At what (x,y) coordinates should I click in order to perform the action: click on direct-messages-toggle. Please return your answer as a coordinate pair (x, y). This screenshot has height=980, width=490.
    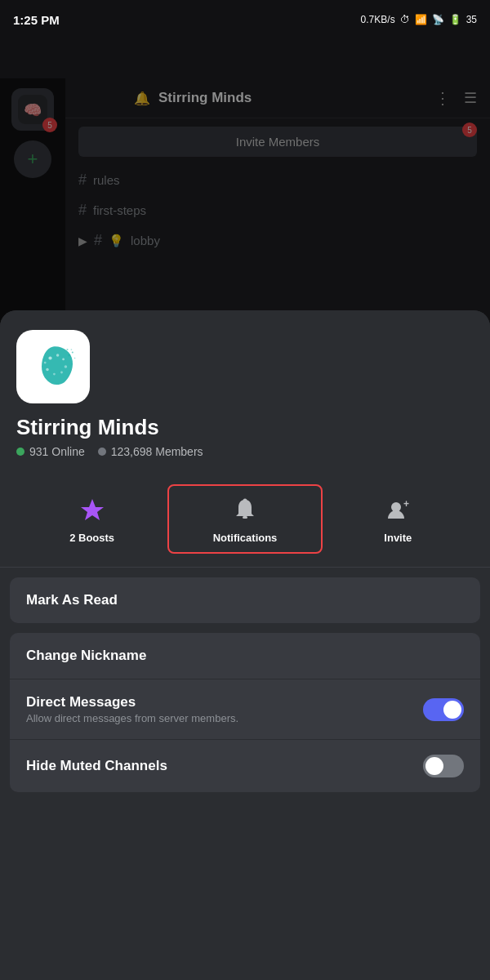
    Looking at the image, I should click on (443, 710).